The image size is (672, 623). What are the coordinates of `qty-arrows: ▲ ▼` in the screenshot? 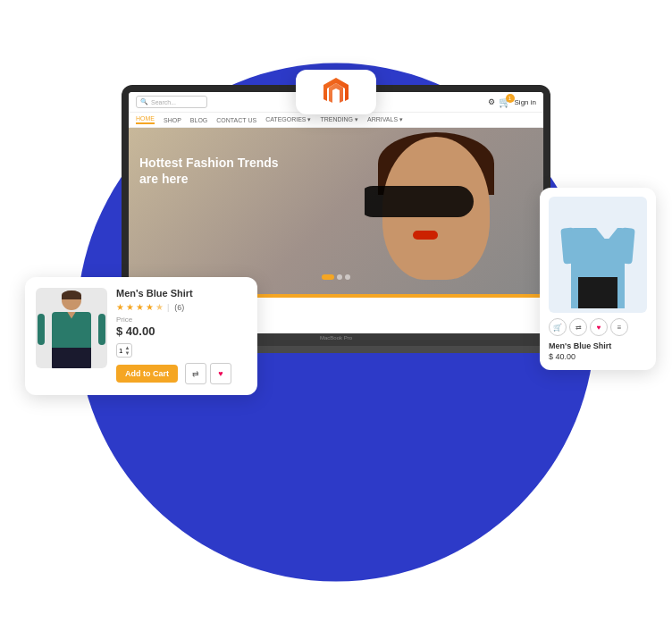 It's located at (127, 350).